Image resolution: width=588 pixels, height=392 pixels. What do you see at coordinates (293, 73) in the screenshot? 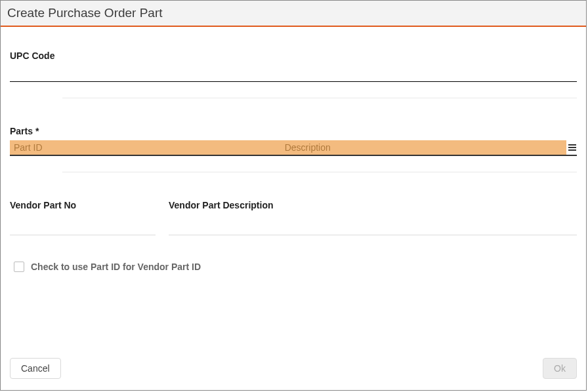
I see `upc-code-input` at bounding box center [293, 73].